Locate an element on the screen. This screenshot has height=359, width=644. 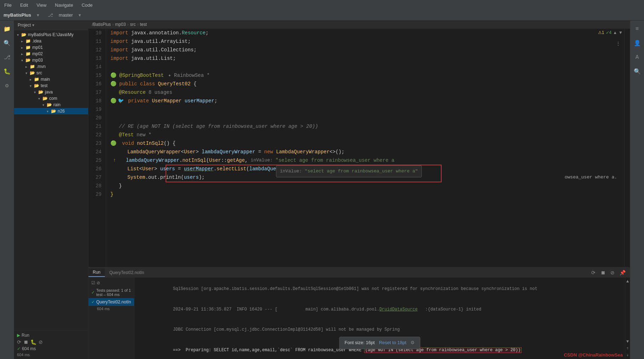
sidebar-debug-icon: 🐛 is located at coordinates (7, 72).